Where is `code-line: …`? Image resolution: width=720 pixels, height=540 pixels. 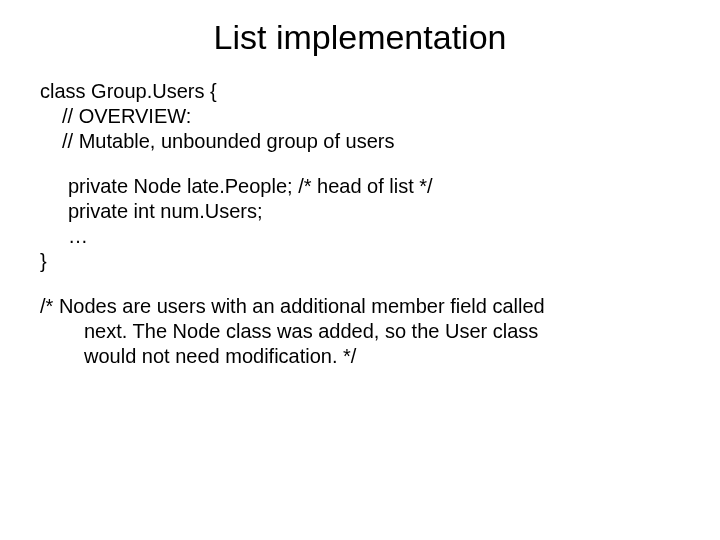 code-line: … is located at coordinates (360, 236).